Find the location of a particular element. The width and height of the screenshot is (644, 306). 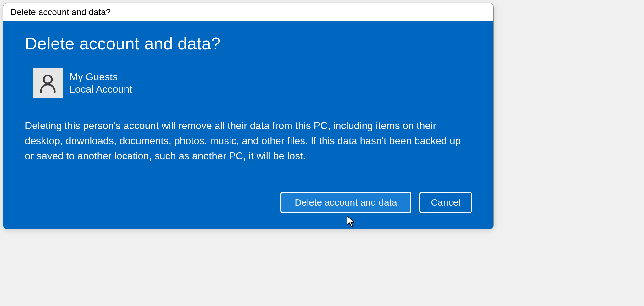

account-text-block: My Guests Local Account is located at coordinates (101, 83).